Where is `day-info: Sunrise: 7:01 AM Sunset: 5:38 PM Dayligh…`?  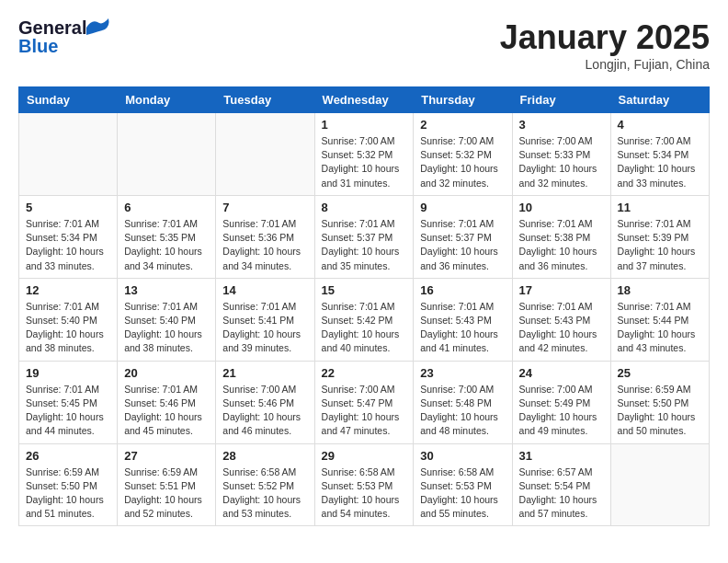 day-info: Sunrise: 7:01 AM Sunset: 5:38 PM Dayligh… is located at coordinates (562, 245).